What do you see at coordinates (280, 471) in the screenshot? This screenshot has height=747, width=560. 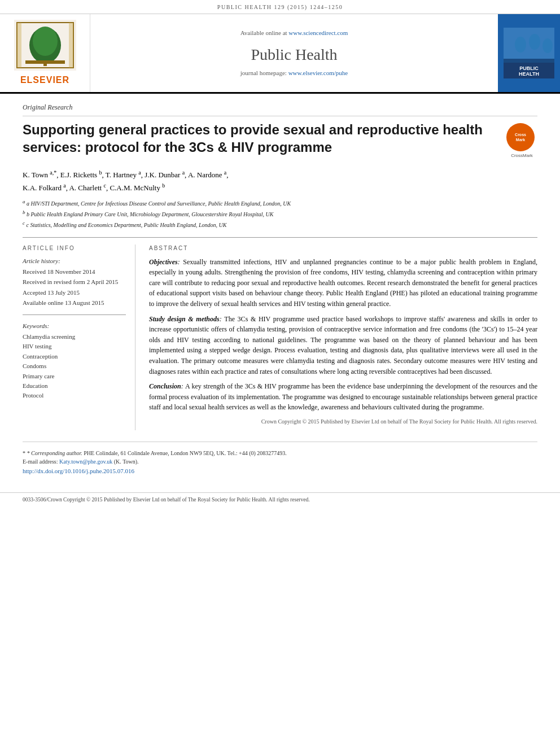 I see `doi-link-container: http://dx.doi.org/10.1016/j.puhe.2015.07…` at bounding box center [280, 471].